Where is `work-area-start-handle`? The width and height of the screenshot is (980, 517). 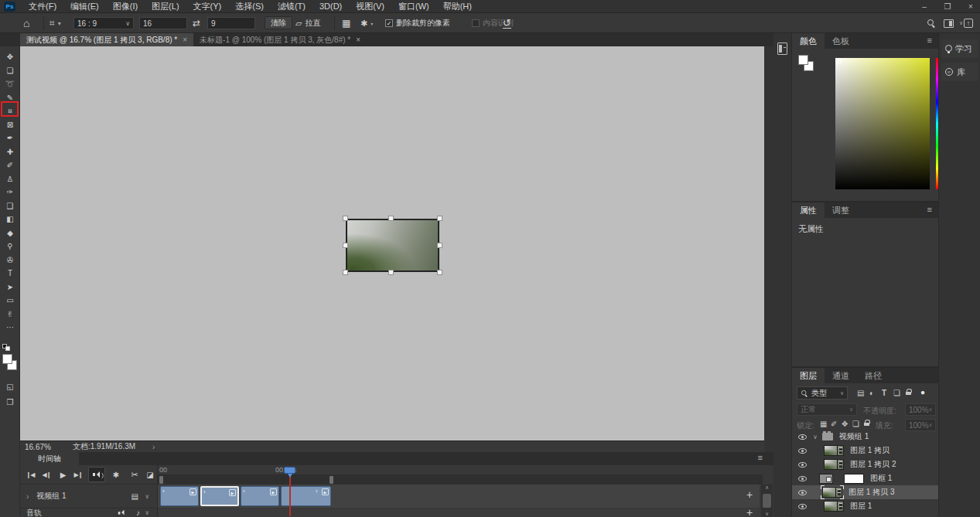 work-area-start-handle is located at coordinates (161, 480).